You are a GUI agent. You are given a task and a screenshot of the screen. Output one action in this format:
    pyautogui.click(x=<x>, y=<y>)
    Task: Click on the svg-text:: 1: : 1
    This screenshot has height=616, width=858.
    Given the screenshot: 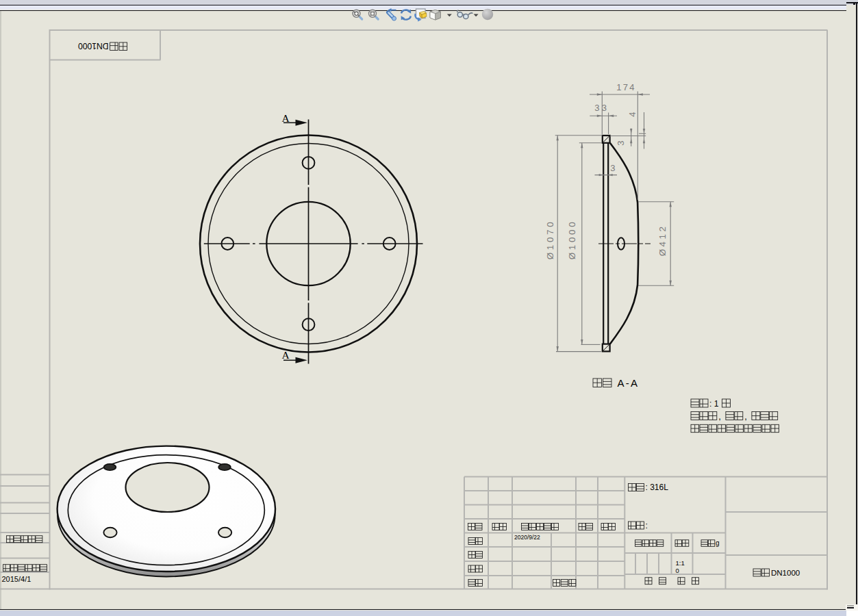 What is the action you would take?
    pyautogui.click(x=714, y=404)
    